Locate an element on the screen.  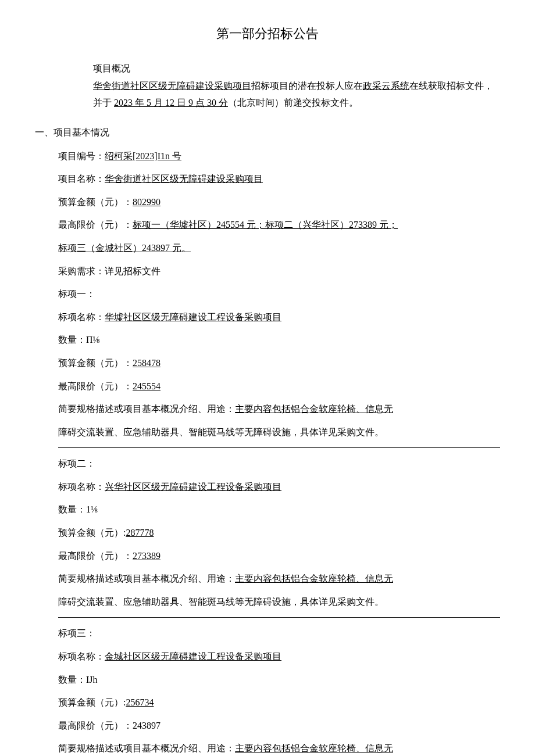
lot2-budget-value: 287778 is located at coordinates (140, 532).